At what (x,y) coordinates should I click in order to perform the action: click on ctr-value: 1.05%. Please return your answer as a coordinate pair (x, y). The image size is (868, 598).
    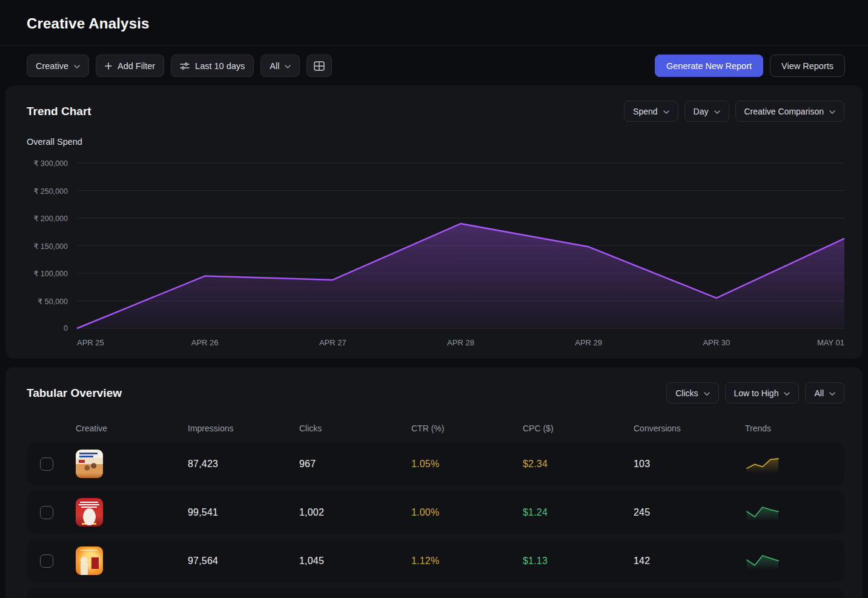
    Looking at the image, I should click on (467, 464).